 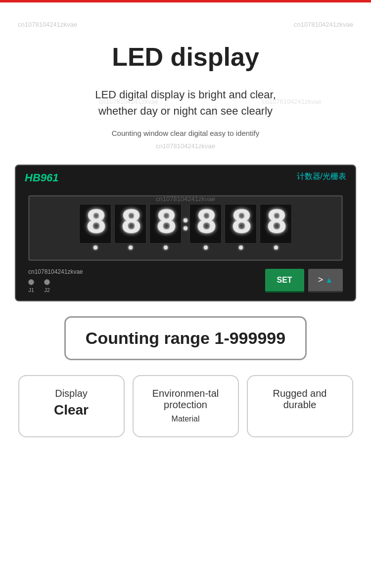 What do you see at coordinates (31, 282) in the screenshot?
I see `indicator-j1-dot` at bounding box center [31, 282].